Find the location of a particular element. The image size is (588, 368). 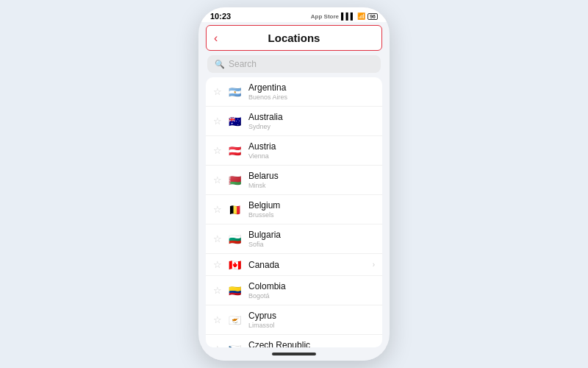

flag-icon: 🇧🇪 is located at coordinates (234, 209).